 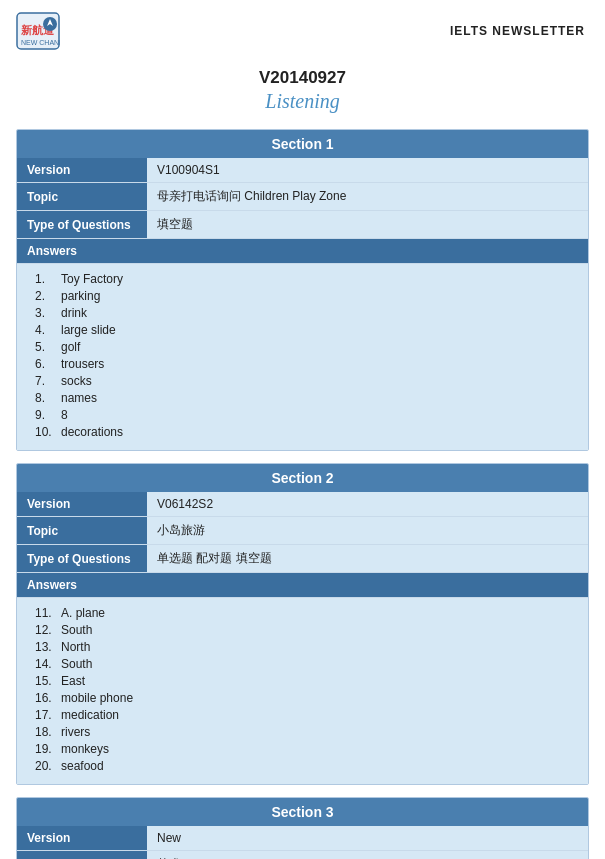 What do you see at coordinates (306, 680) in the screenshot?
I see `list-item: 15.East` at bounding box center [306, 680].